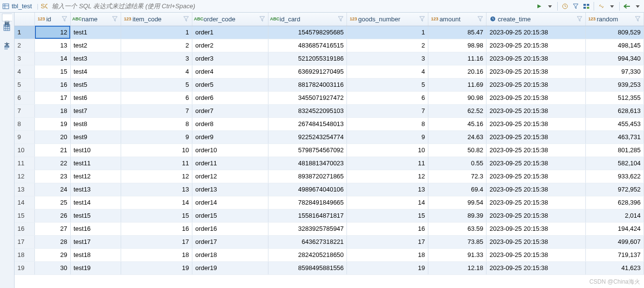 The height and width of the screenshot is (288, 644). Describe the element at coordinates (308, 58) in the screenshot. I see `cell-id_card: 5212055319186` at that location.